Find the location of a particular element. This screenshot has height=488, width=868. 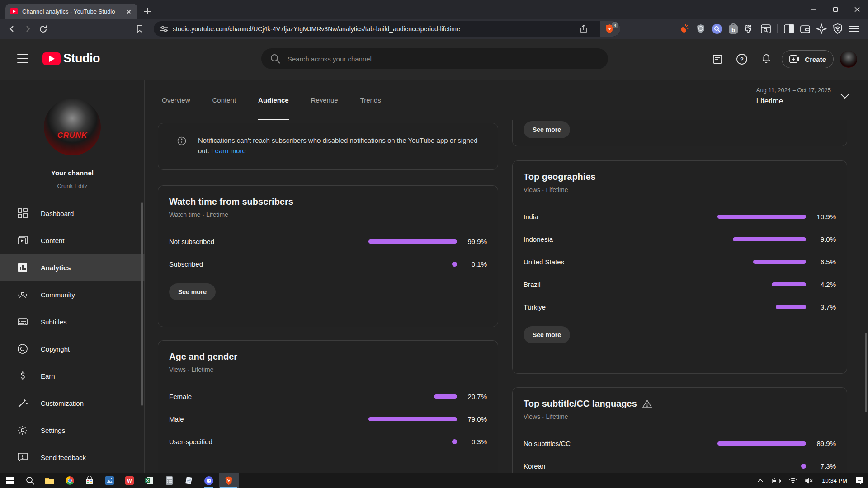

minimize-button is located at coordinates (814, 9).